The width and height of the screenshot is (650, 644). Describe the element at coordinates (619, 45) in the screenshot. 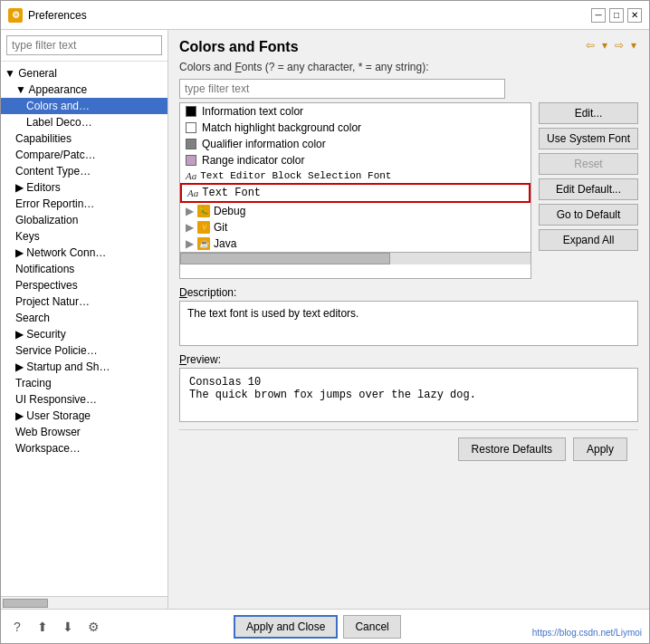

I see `nav-forward-button: ⇨` at that location.